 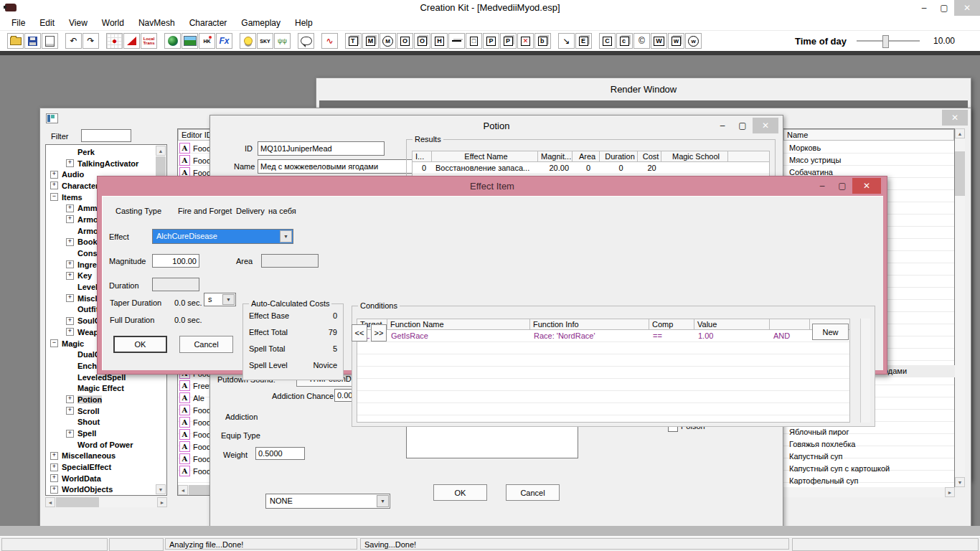 I want to click on menu-item: File, so click(x=19, y=23).